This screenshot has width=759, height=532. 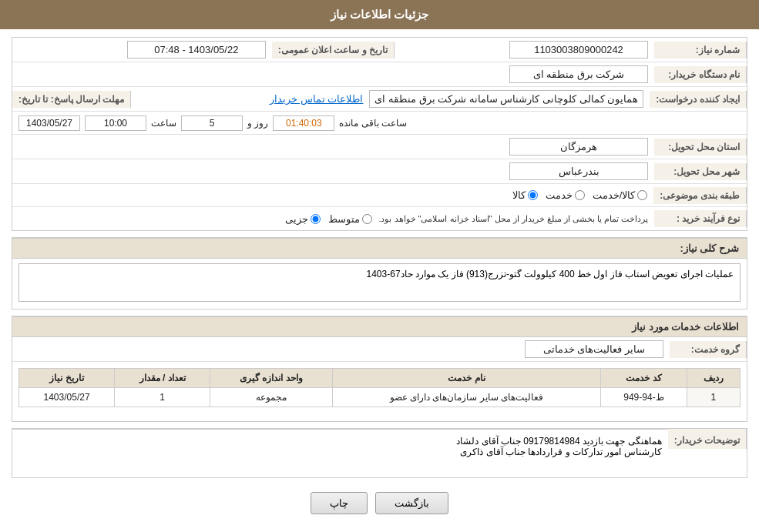 I want to click on sharh-title: شرح کلی نیاز:, so click(x=379, y=248).